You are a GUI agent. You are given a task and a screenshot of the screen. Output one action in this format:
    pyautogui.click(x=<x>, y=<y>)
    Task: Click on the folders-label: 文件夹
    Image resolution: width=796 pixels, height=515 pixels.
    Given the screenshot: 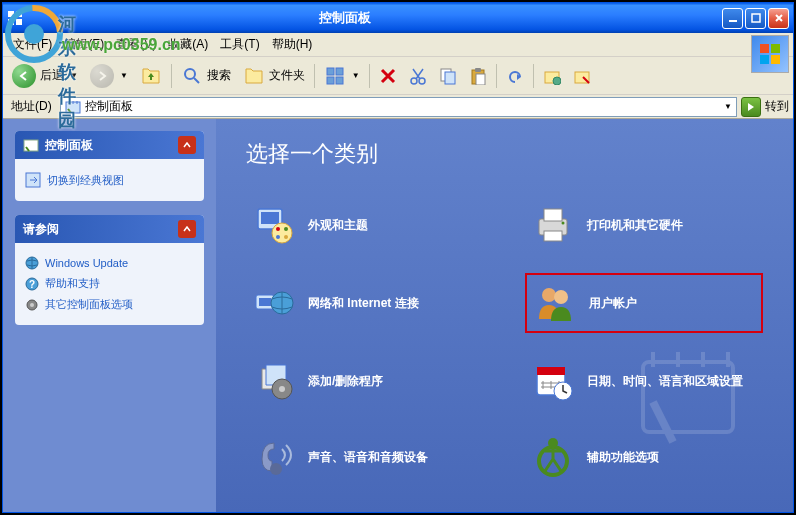 What is the action you would take?
    pyautogui.click(x=287, y=76)
    